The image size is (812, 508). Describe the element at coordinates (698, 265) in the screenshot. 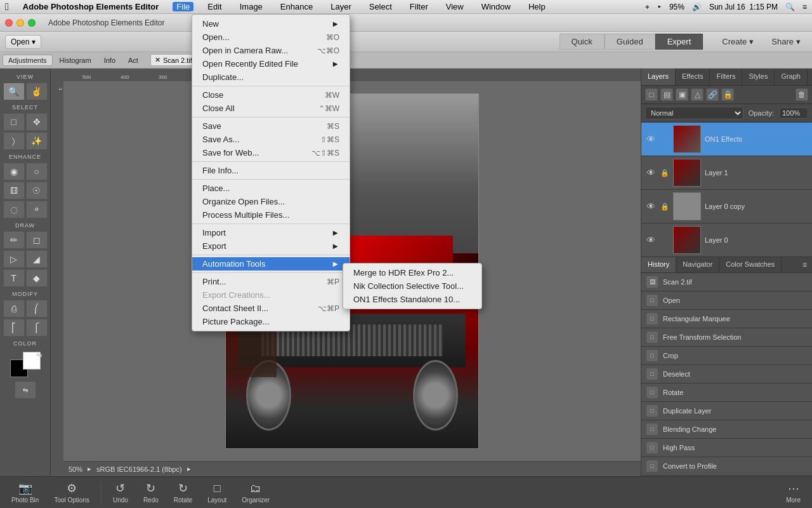

I see `history-tab-navigator: Navigator` at that location.